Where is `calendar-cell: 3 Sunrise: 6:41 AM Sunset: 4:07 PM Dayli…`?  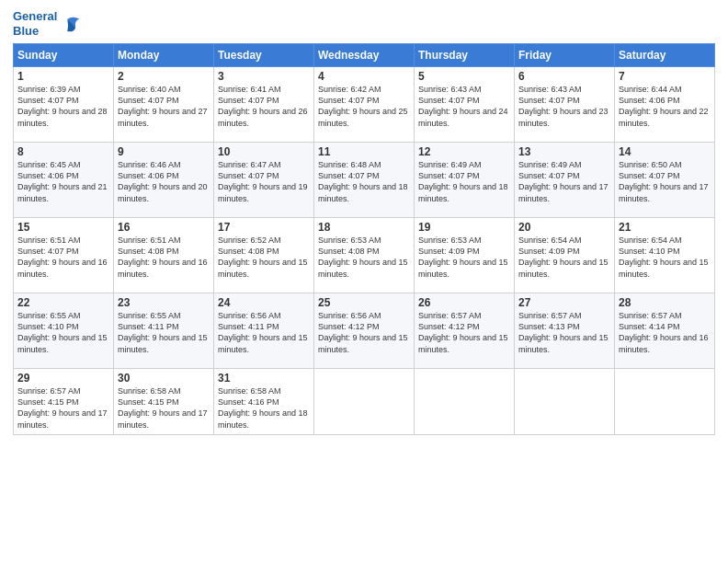
calendar-cell: 3 Sunrise: 6:41 AM Sunset: 4:07 PM Dayli… is located at coordinates (265, 105).